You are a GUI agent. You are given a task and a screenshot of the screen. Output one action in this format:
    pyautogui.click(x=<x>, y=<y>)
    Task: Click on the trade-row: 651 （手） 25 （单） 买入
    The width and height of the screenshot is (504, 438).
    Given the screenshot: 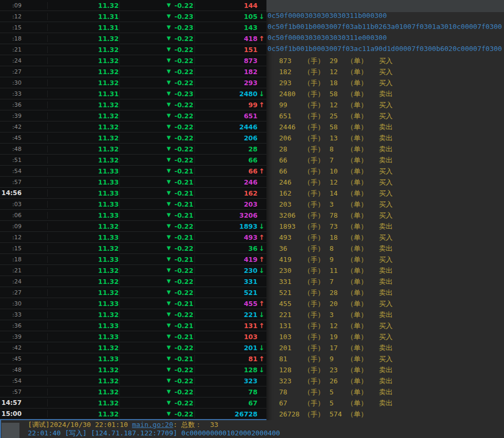 What is the action you would take?
    pyautogui.click(x=385, y=116)
    